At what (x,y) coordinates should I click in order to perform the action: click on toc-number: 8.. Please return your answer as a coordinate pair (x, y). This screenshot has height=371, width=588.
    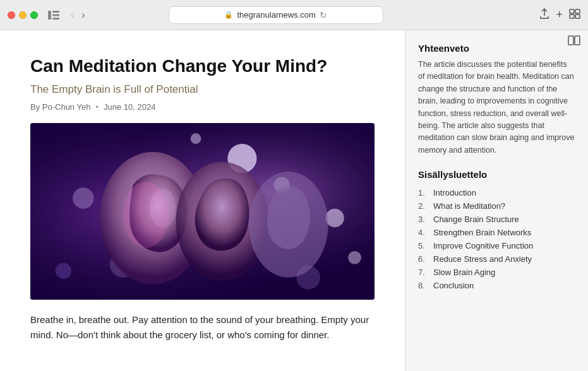
    Looking at the image, I should click on (424, 285).